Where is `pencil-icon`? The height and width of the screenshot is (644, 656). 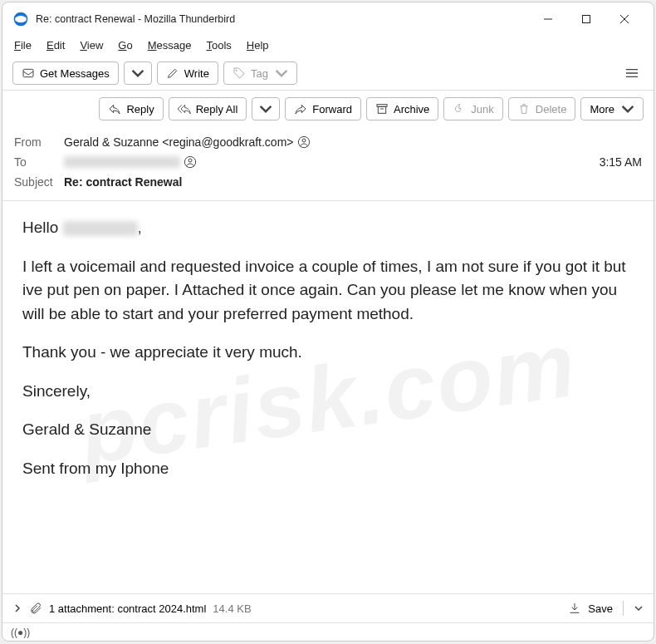
pencil-icon is located at coordinates (173, 73).